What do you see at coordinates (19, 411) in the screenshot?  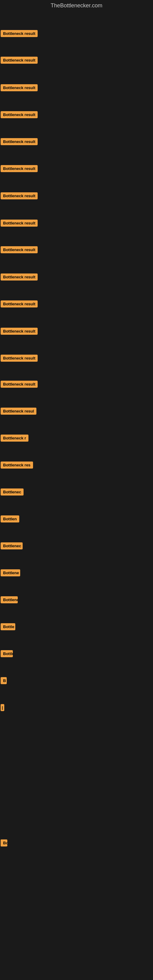 I see `bottleneck-badge: Bottleneck resul` at bounding box center [19, 411].